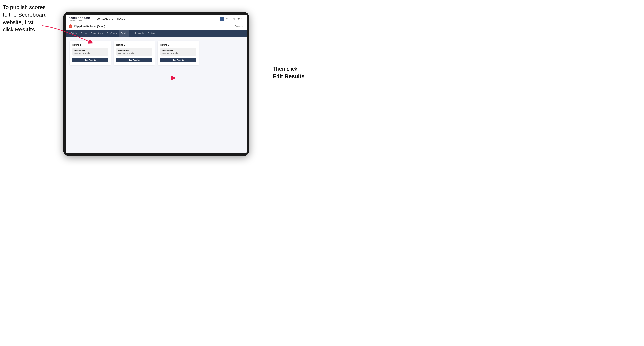  I want to click on course-details-2: Gold (M) (7010 yds), so click(134, 53).